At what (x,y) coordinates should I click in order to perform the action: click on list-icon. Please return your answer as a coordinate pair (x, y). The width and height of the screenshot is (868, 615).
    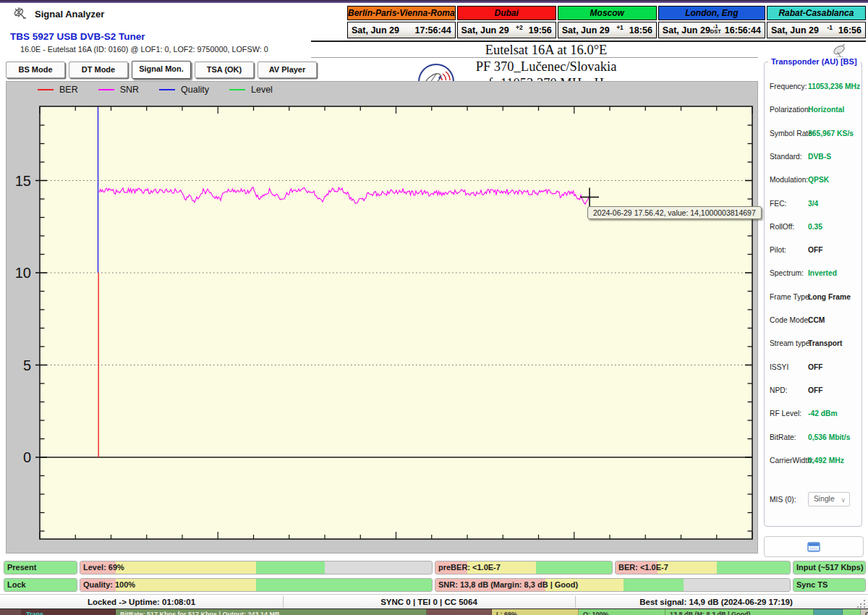
    Looking at the image, I should click on (814, 547).